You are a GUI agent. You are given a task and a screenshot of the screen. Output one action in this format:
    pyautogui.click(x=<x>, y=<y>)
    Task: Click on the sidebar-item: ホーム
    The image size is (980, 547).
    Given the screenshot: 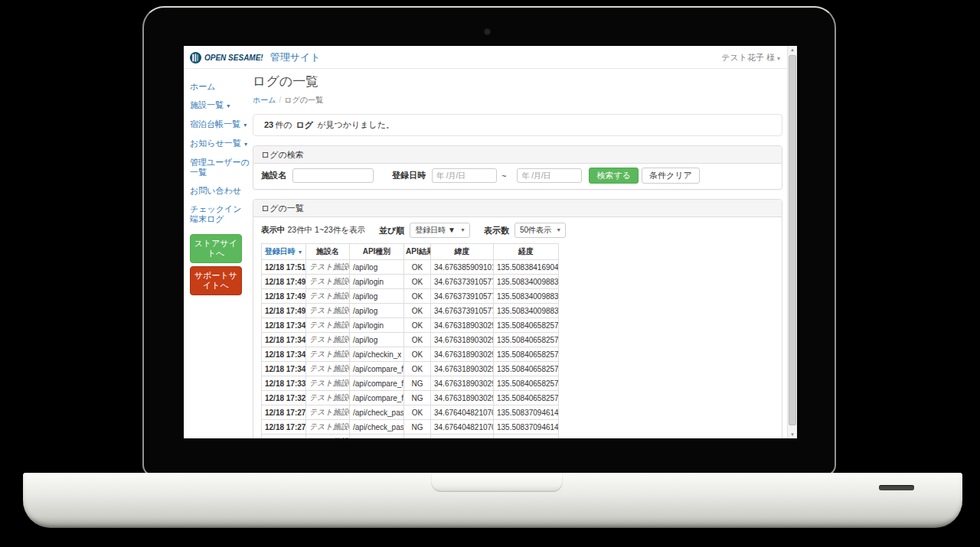 What is the action you would take?
    pyautogui.click(x=220, y=87)
    